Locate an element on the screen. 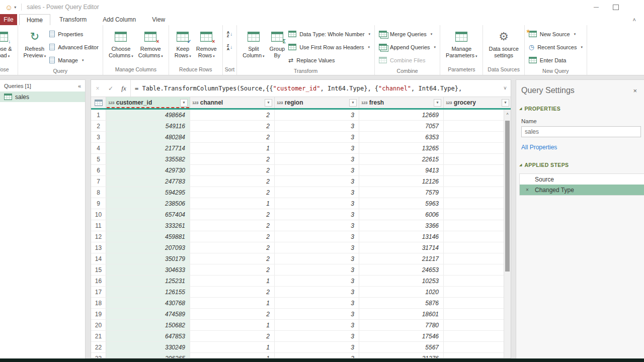 This screenshot has width=644, height=362. row-number: 11 is located at coordinates (99, 225).